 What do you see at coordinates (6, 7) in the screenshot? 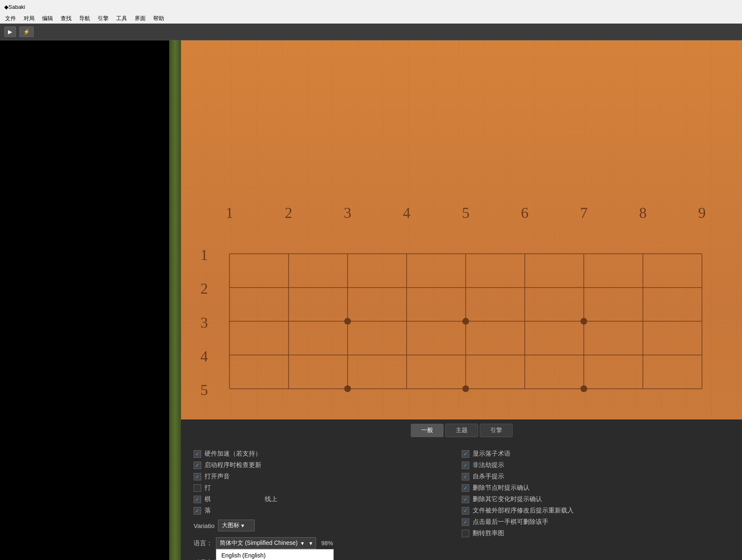
I see `app-icon: ◆` at bounding box center [6, 7].